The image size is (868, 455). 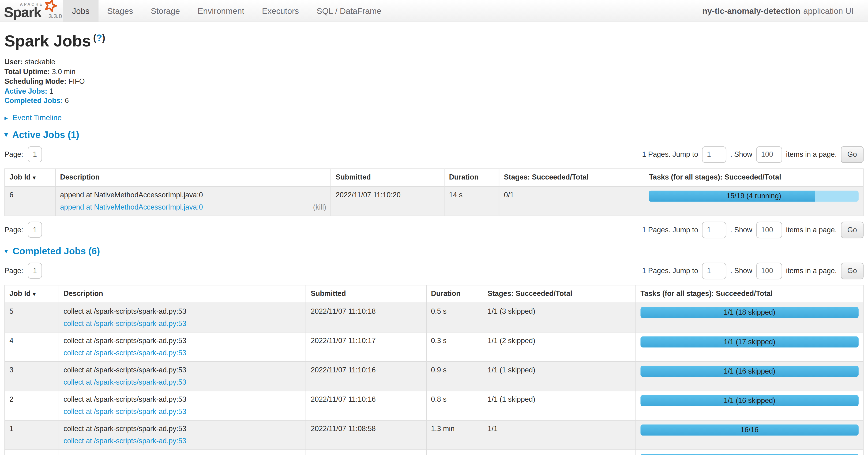 I want to click on submitted-cell: 2022/11/07 11:10:20, so click(x=388, y=201).